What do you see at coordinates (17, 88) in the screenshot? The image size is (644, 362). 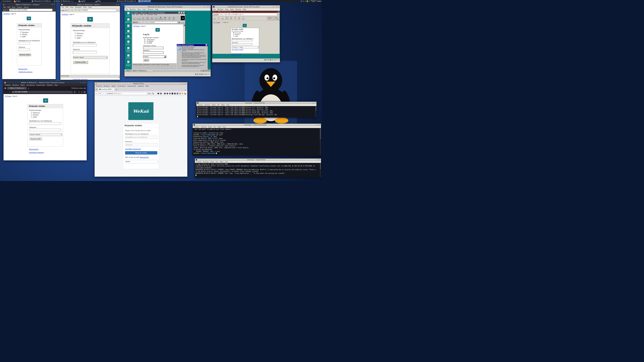 I see `active-tab: WeKan ® Multiverse ✕` at bounding box center [17, 88].